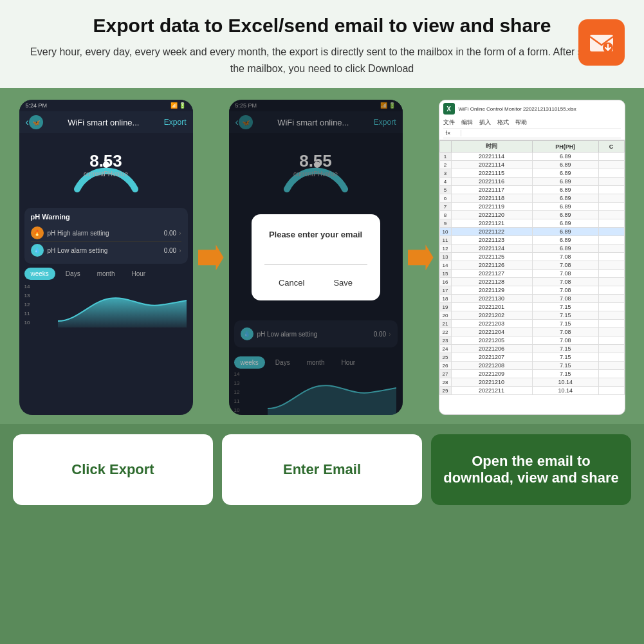 The height and width of the screenshot is (644, 644). Describe the element at coordinates (492, 190) in the screenshot. I see `cell-date: 20221117` at that location.